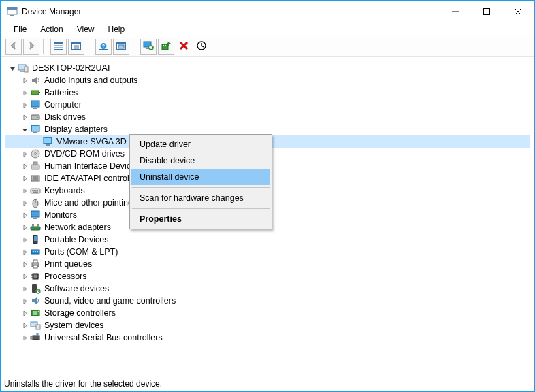 Image resolution: width=535 pixels, height=392 pixels. What do you see at coordinates (65, 276) in the screenshot?
I see `tree-node-label: Processors` at bounding box center [65, 276].